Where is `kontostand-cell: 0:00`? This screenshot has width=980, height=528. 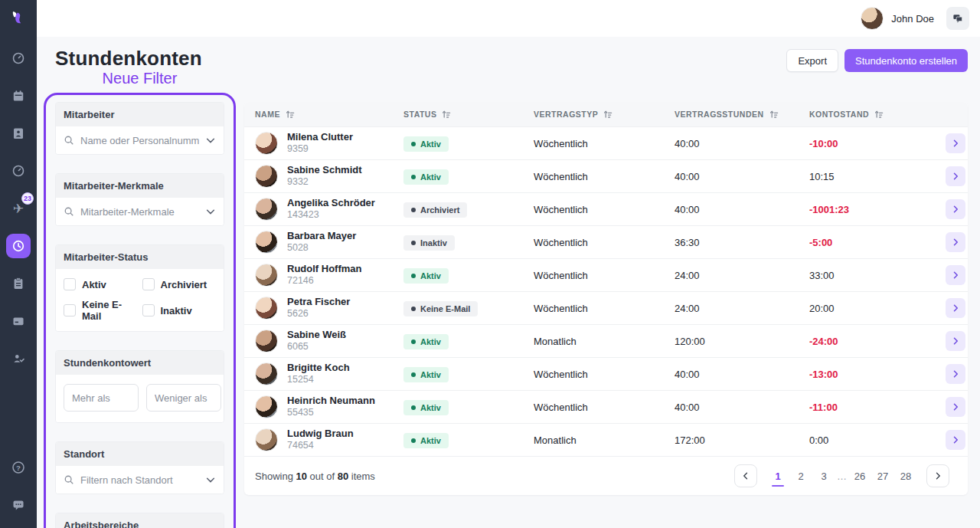
kontostand-cell: 0:00 is located at coordinates (877, 440).